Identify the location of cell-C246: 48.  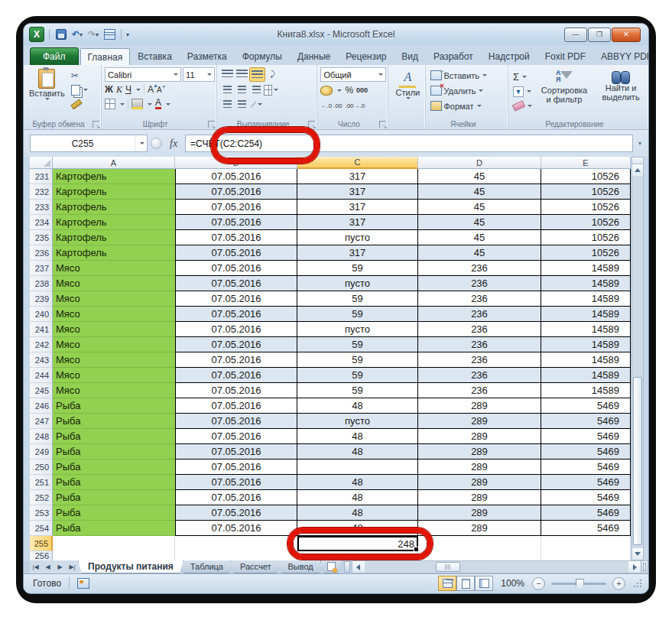
(358, 406).